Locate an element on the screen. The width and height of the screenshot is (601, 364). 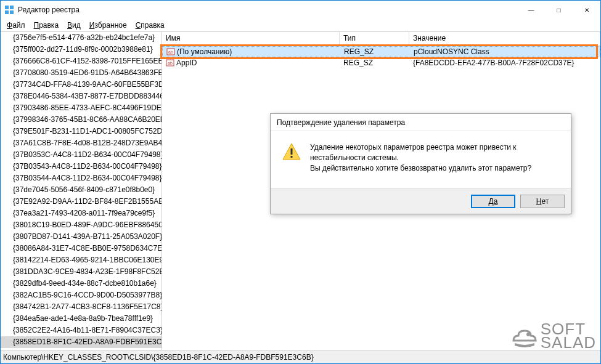
header-name: Имя is located at coordinates (251, 39).